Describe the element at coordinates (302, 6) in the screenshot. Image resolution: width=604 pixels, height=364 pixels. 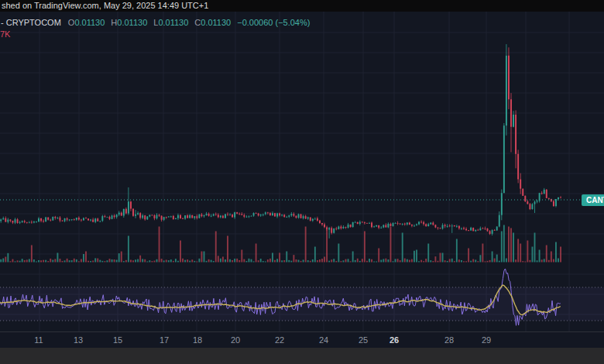
I see `attribution-bar: shed on TradingView.com, May 29, 2025 14…` at that location.